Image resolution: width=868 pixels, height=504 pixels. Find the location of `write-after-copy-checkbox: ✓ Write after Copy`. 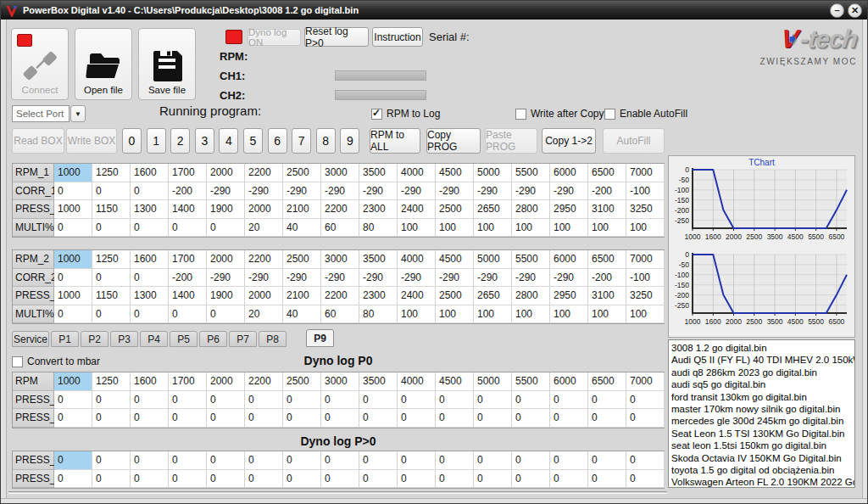

write-after-copy-checkbox: ✓ Write after Copy is located at coordinates (559, 114).